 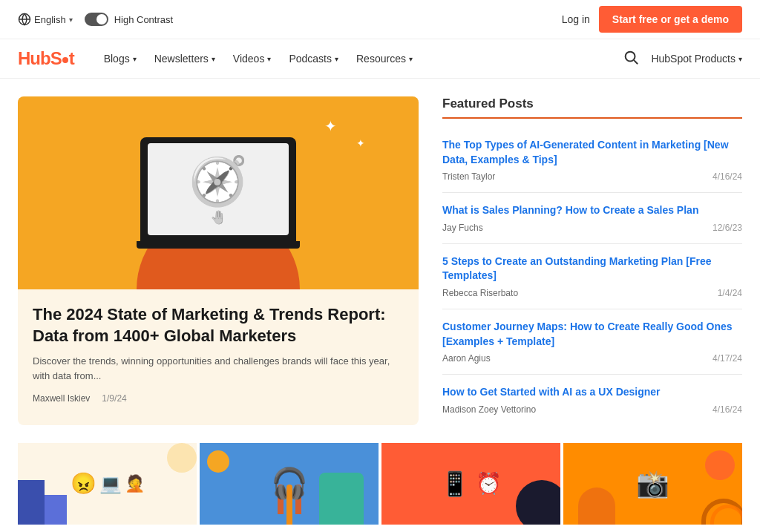 I want to click on nav-resources: Resources ▾, so click(x=384, y=59).